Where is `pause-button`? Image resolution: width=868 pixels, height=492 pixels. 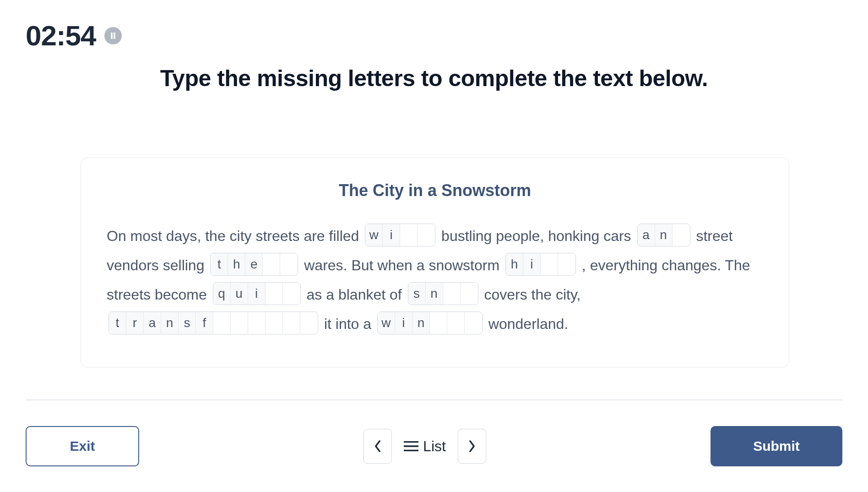
pause-button is located at coordinates (113, 36).